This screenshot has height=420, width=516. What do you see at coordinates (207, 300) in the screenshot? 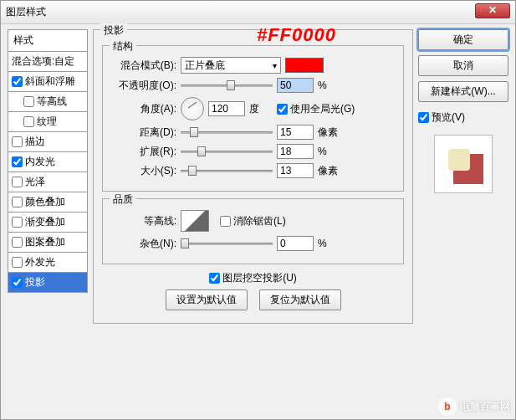
I see `set-default-button: 设置为默认值` at bounding box center [207, 300].